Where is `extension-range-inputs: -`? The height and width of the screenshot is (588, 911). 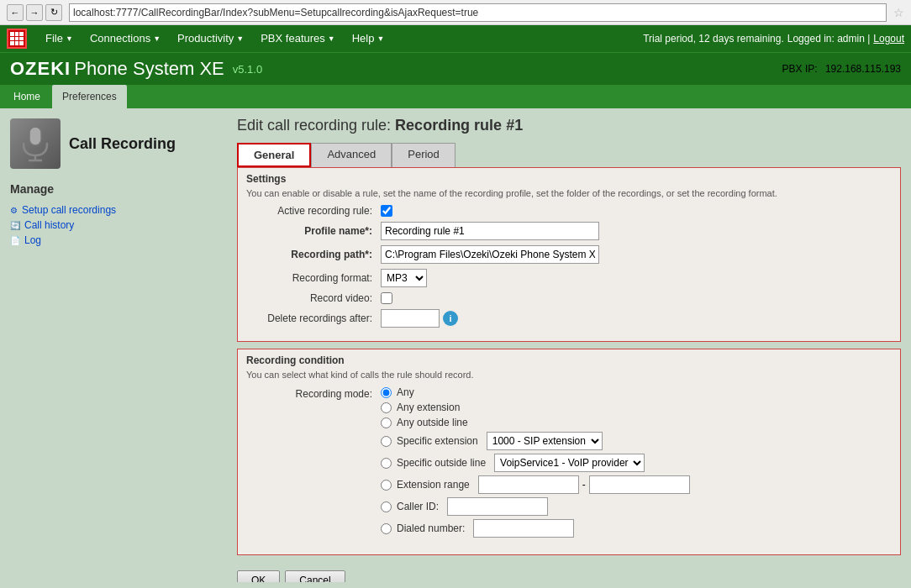 extension-range-inputs: - is located at coordinates (584, 485).